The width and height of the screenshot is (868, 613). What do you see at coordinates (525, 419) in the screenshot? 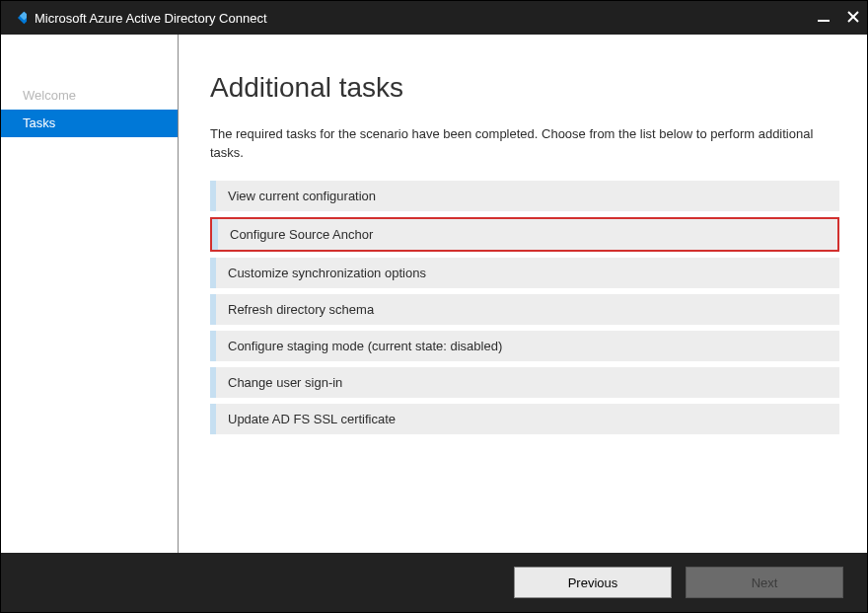
I see `task-update-adfs-ssl-certificate: Update AD FS SSL certificate` at bounding box center [525, 419].